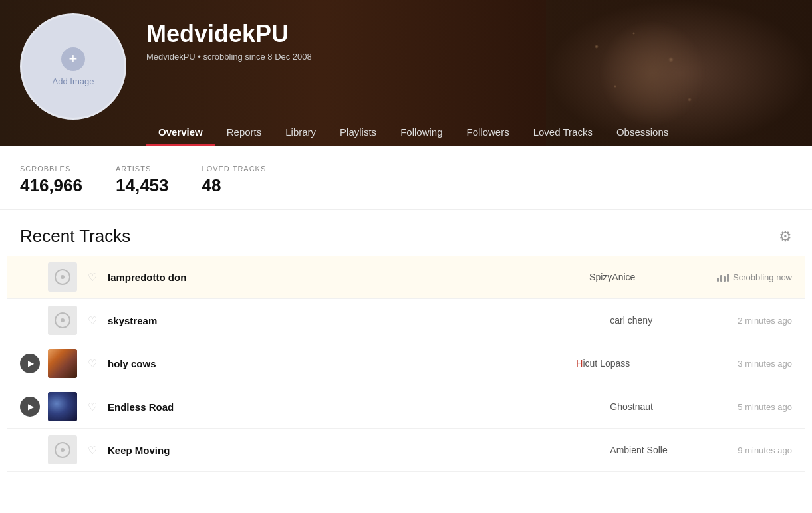  What do you see at coordinates (406, 407) in the screenshot?
I see `table-row: ▶ ♡ Endless Road Ghostnaut 5 minutes ago` at bounding box center [406, 407].